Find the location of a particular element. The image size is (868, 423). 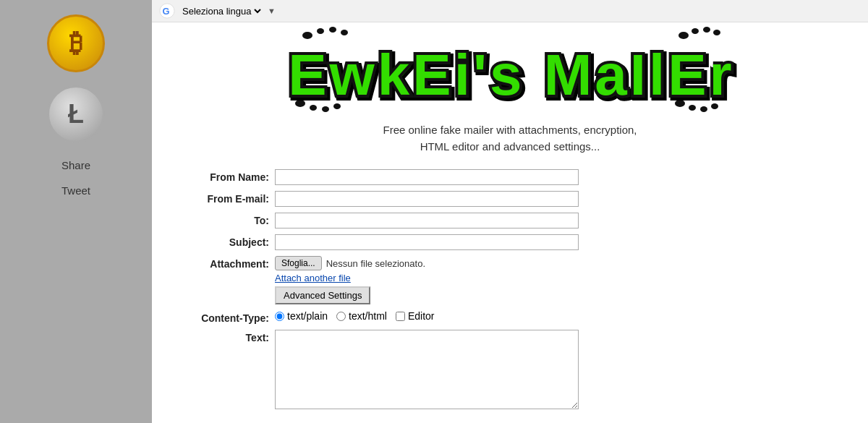

topbar: G Seleziona lingua ▼ is located at coordinates (510, 12).